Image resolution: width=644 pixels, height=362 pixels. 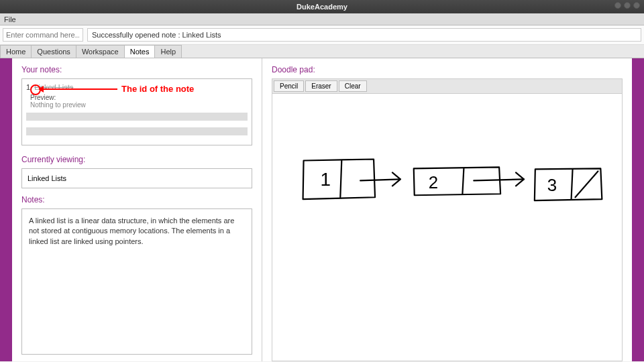 I want to click on doodle-toolbar: Pencil Eraser Clear, so click(x=447, y=86).